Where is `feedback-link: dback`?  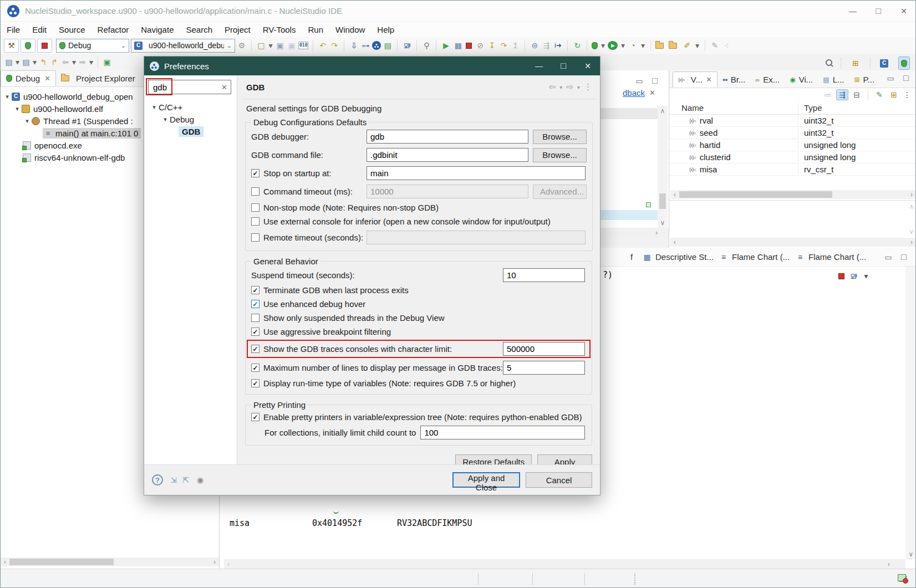 feedback-link: dback is located at coordinates (634, 93).